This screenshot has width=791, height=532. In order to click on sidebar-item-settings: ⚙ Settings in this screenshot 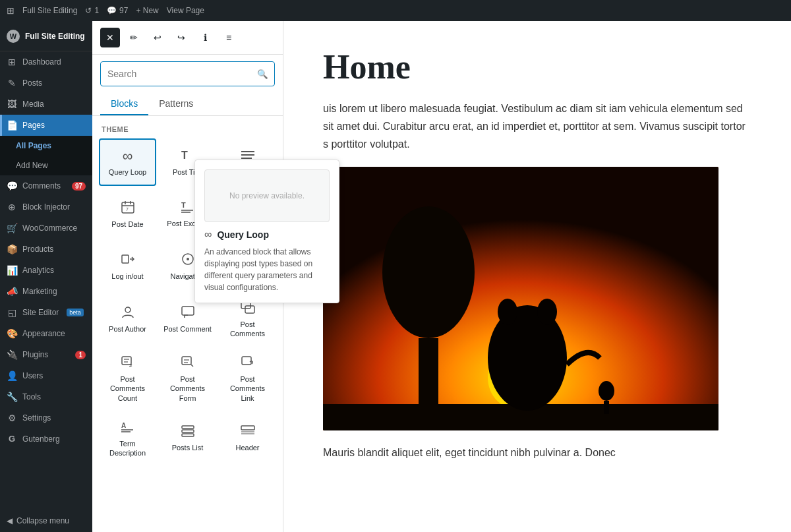, I will do `click(46, 418)`.